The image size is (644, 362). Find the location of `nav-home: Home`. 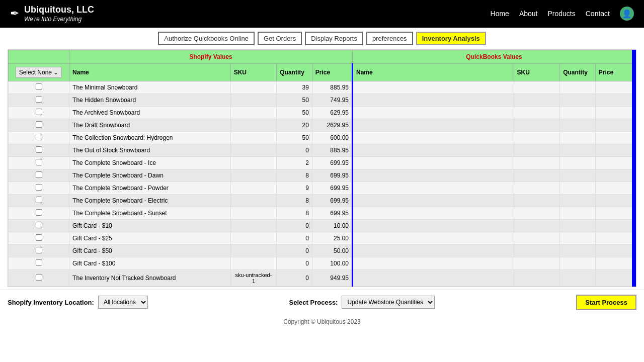

nav-home: Home is located at coordinates (500, 14).